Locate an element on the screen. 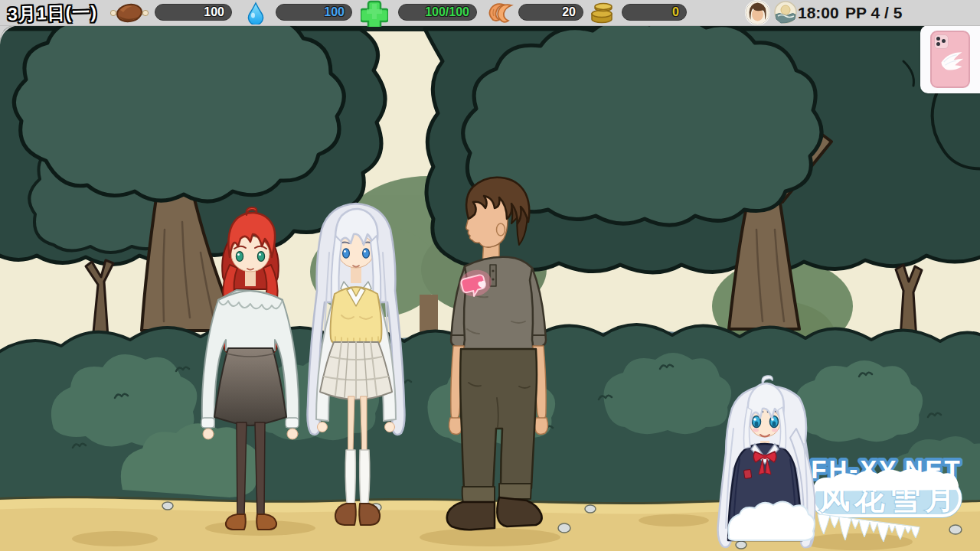  action-points-label: PP 4 / 5 is located at coordinates (874, 13).